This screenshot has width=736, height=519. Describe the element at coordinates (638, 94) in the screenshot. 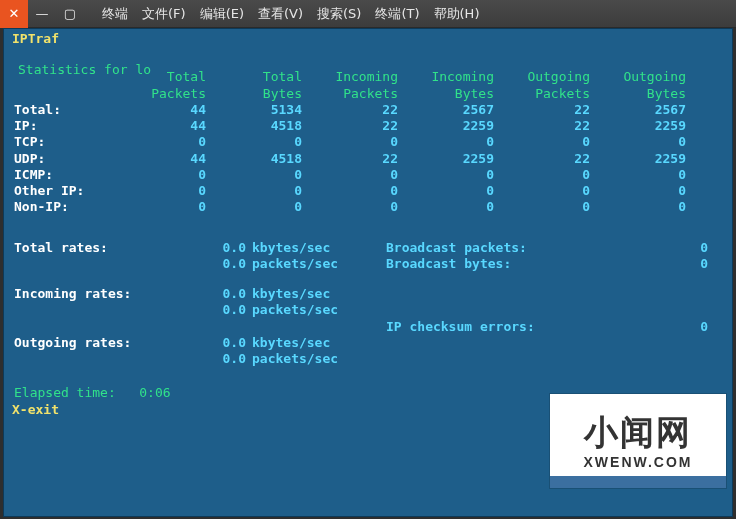

I see `hdr-out-bytes-b: Bytes` at that location.